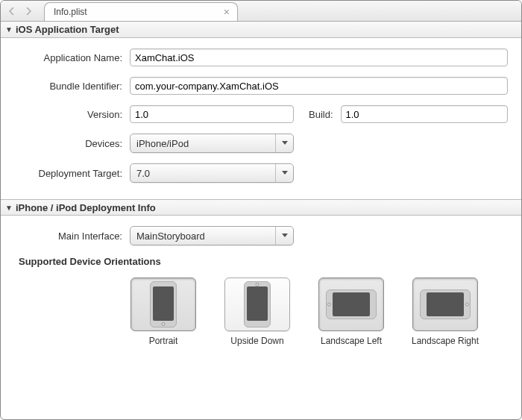 The height and width of the screenshot is (420, 522). What do you see at coordinates (261, 267) in the screenshot?
I see `orientations-title: Supported Device Orientations` at bounding box center [261, 267].